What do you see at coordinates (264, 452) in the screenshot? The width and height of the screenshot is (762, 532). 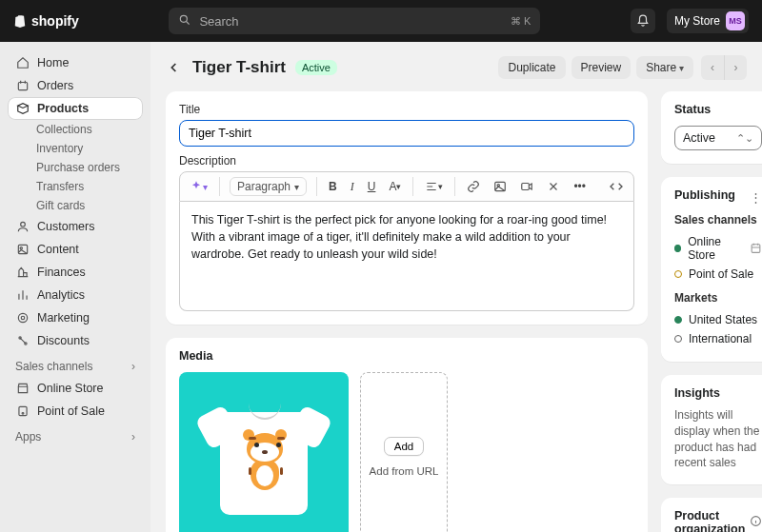 I see `media-thumbnail` at bounding box center [264, 452].